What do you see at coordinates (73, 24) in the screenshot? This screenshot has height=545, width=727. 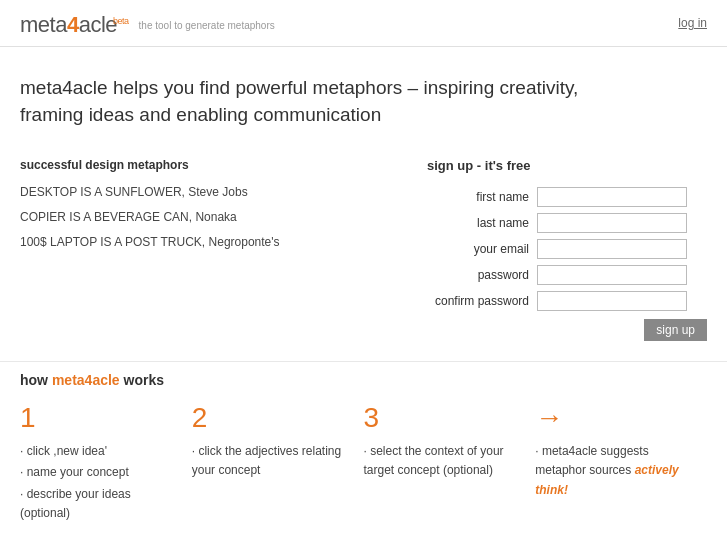 I see `logo-number: 4` at bounding box center [73, 24].